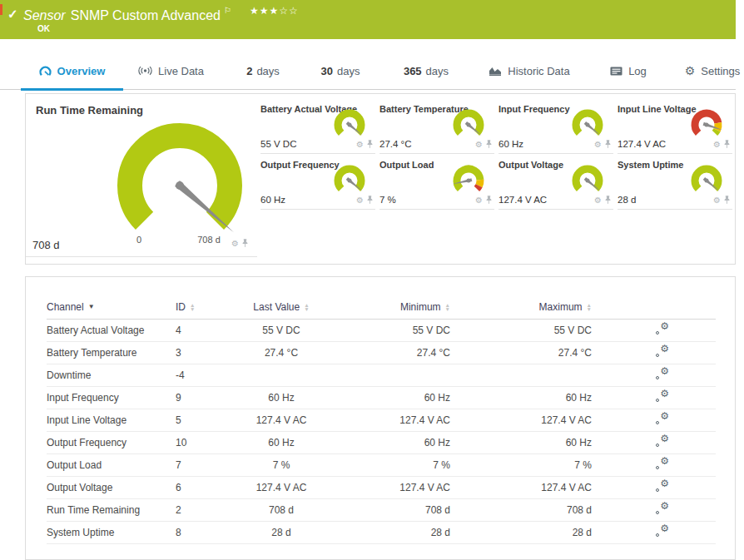 The width and height of the screenshot is (744, 560). What do you see at coordinates (327, 72) in the screenshot?
I see `tab-number: 30` at bounding box center [327, 72].